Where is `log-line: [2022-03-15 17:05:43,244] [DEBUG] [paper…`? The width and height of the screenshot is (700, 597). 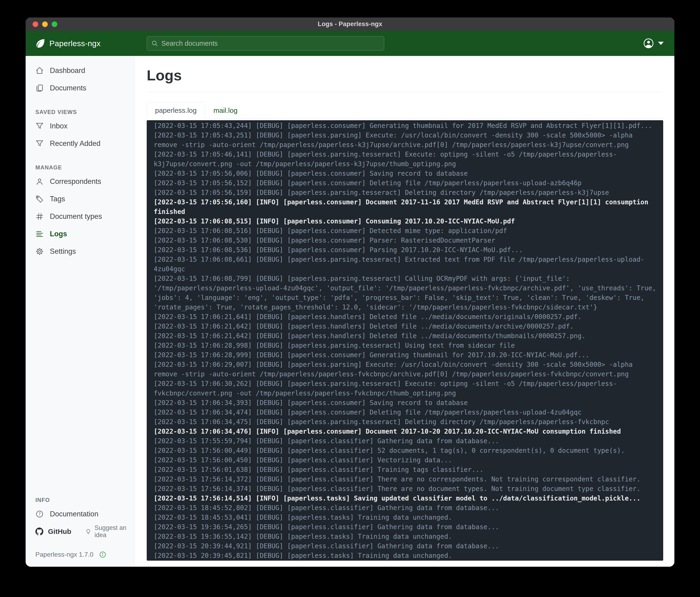 log-line: [2022-03-15 17:05:43,244] [DEBUG] [paper… is located at coordinates (405, 126).